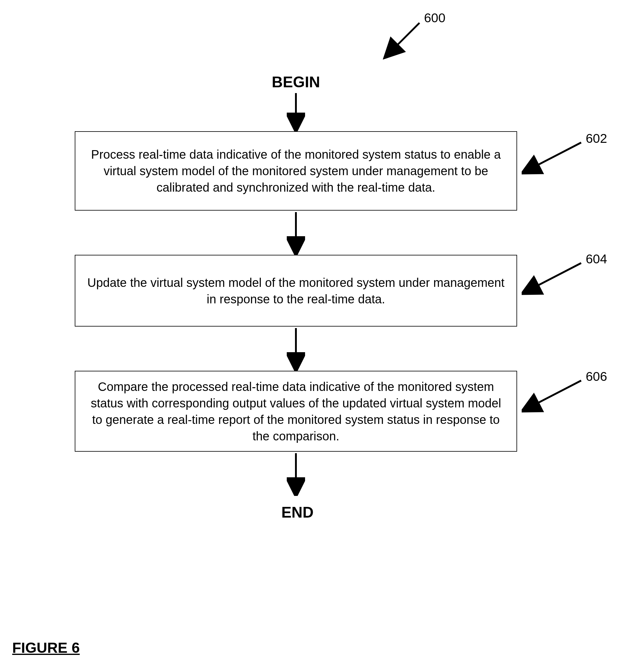 Image resolution: width=626 pixels, height=672 pixels. What do you see at coordinates (296, 171) in the screenshot?
I see `process-box-602: Process real-time data indicative of the…` at bounding box center [296, 171].